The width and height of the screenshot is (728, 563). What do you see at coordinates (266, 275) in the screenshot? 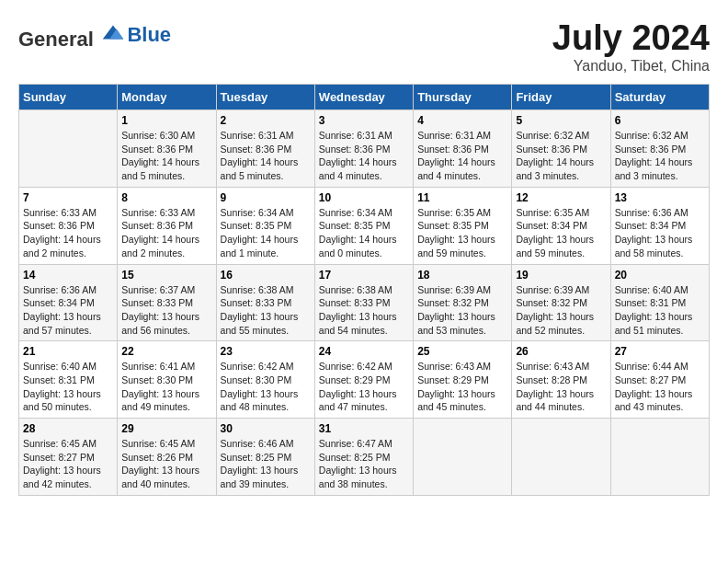
I see `day-number: 16` at bounding box center [266, 275].